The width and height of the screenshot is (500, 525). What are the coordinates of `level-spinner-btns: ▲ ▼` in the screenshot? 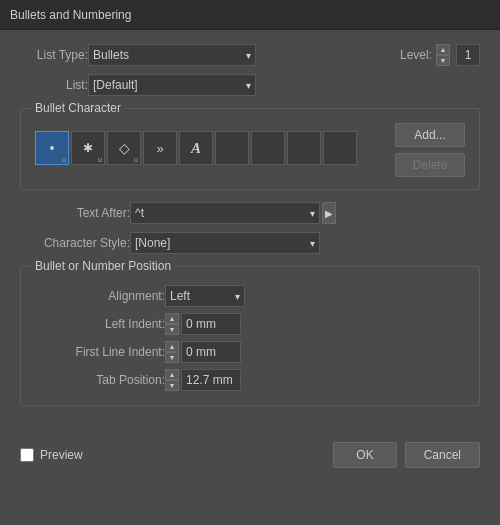 It's located at (443, 55).